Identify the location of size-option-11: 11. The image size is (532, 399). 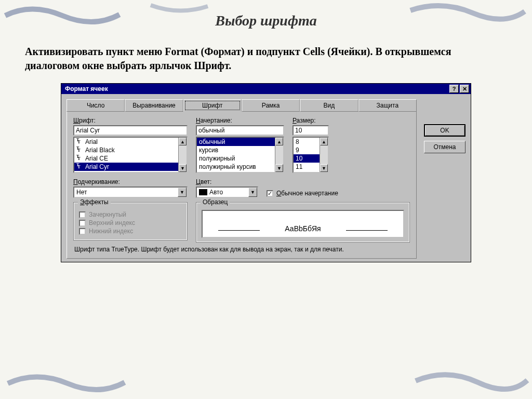
(307, 167).